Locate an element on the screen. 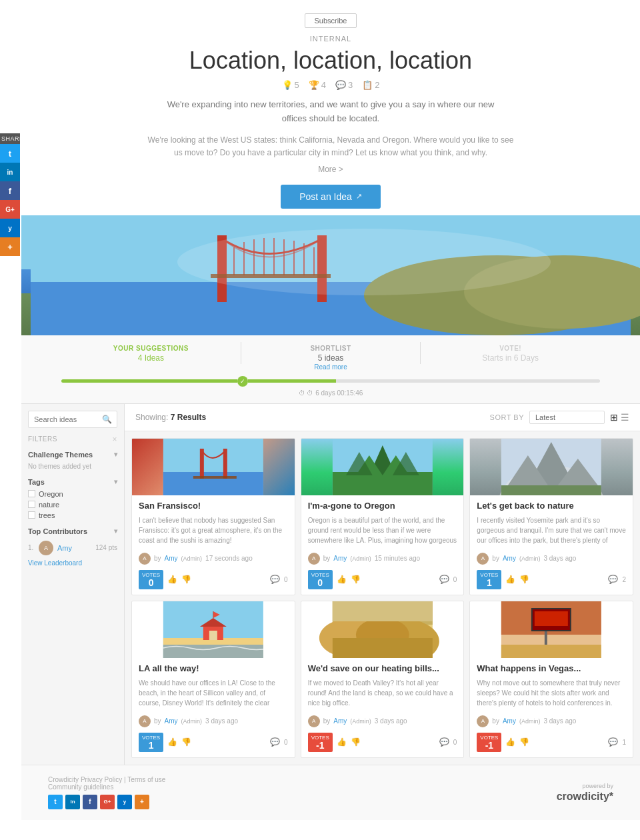 This screenshot has height=840, width=640. idea-desc-2: Oregon is a beautiful part of the world,… is located at coordinates (383, 531).